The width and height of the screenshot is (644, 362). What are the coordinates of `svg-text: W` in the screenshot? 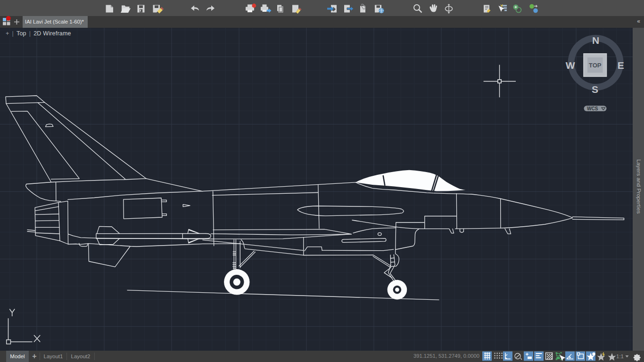 It's located at (570, 65).